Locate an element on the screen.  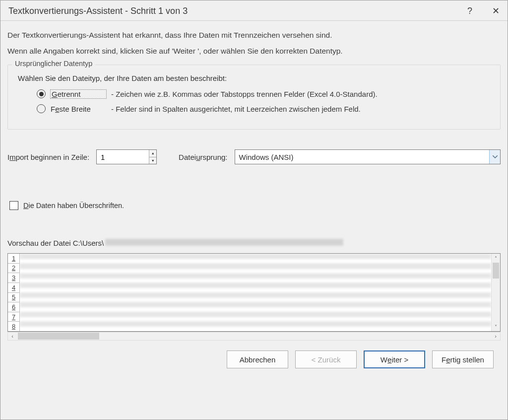
start-row-spinner: ▲ ▼ is located at coordinates (127, 157).